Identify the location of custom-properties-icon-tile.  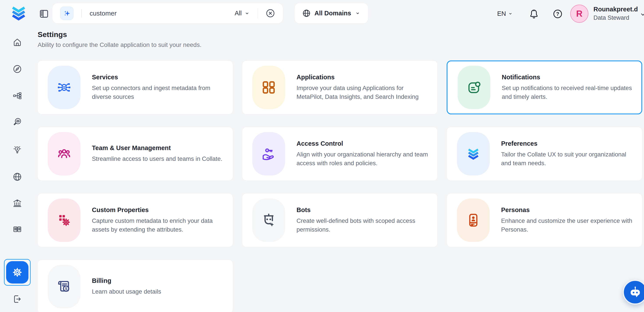
(64, 220).